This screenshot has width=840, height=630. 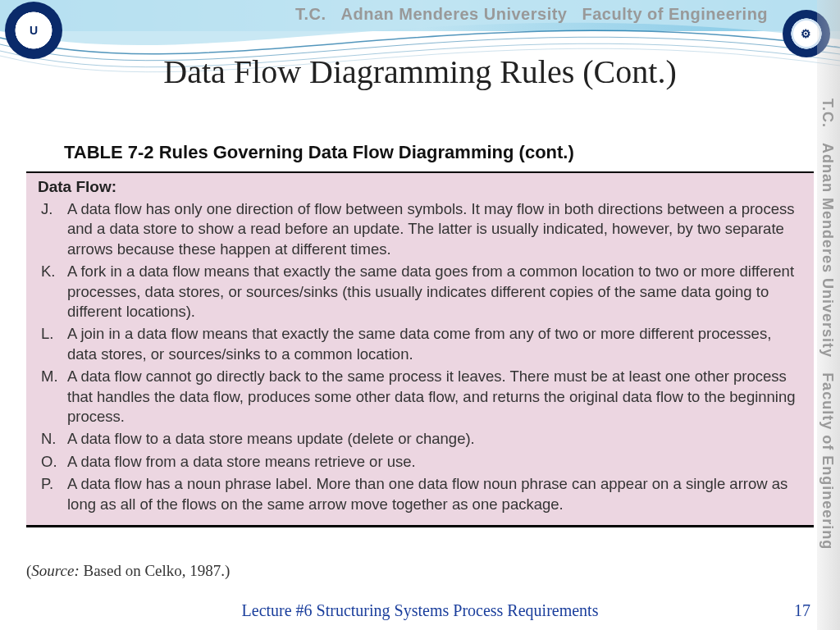 What do you see at coordinates (532, 15) in the screenshot?
I see `banner-text: T.C.Adnan Menderes UniversityFaculty of …` at bounding box center [532, 15].